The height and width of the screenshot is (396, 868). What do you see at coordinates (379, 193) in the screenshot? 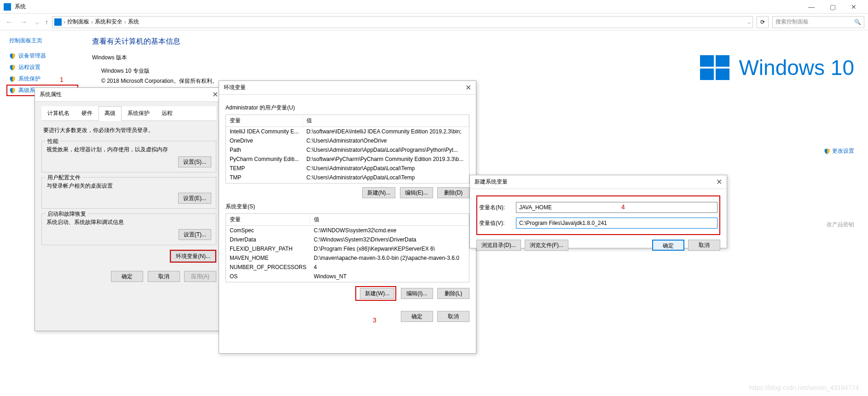
I see `user-new-button: 新建(N)...` at bounding box center [379, 193].